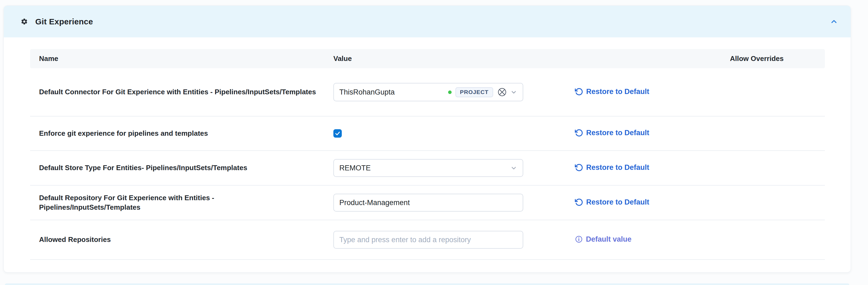  What do you see at coordinates (182, 133) in the screenshot?
I see `setting-name: Enforce git experience for pipelines and…` at bounding box center [182, 133].